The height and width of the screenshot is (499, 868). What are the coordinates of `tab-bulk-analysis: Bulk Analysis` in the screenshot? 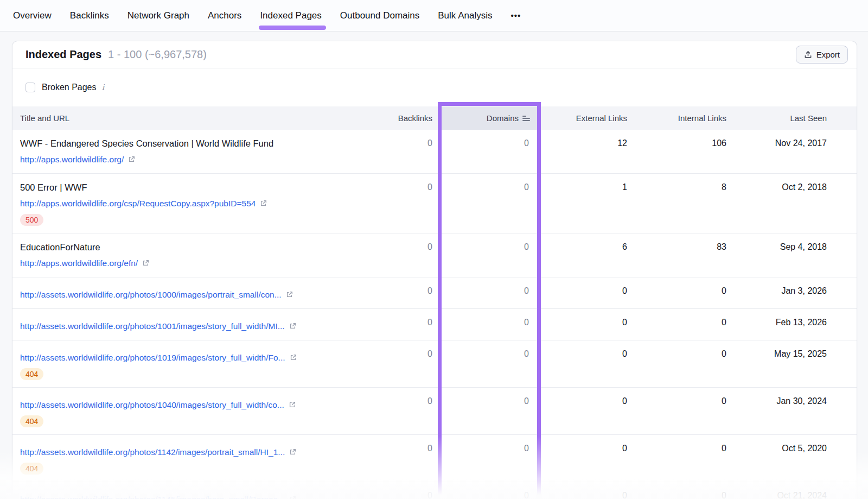 It's located at (465, 15).